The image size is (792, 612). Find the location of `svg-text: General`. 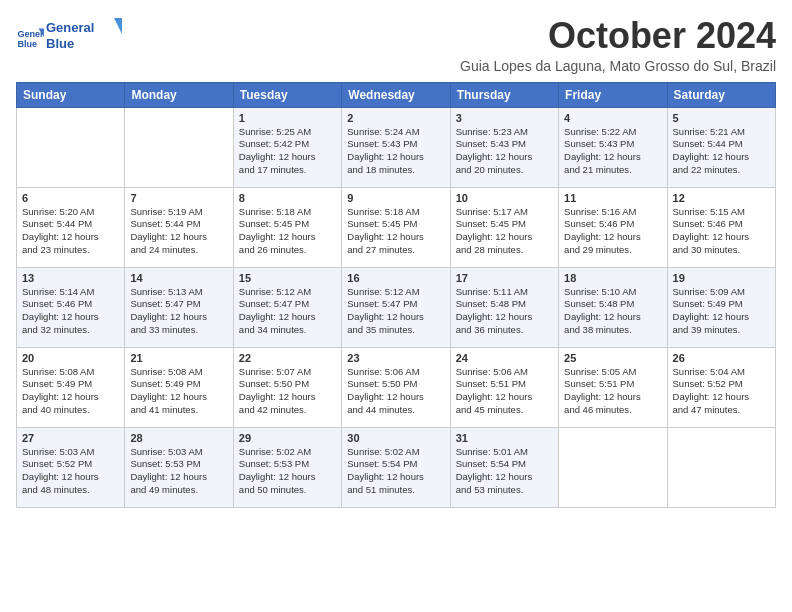

svg-text: General is located at coordinates (70, 28).